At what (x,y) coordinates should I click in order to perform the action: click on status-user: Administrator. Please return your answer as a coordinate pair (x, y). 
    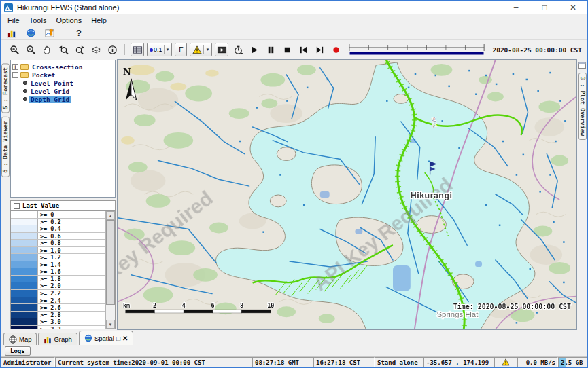
    Looking at the image, I should click on (28, 363).